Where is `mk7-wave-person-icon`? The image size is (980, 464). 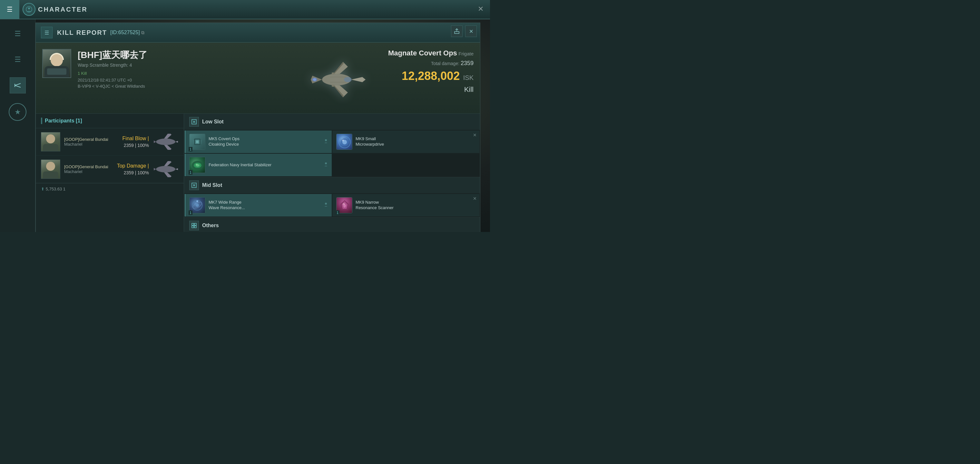
mk7-wave-person-icon is located at coordinates (326, 205).